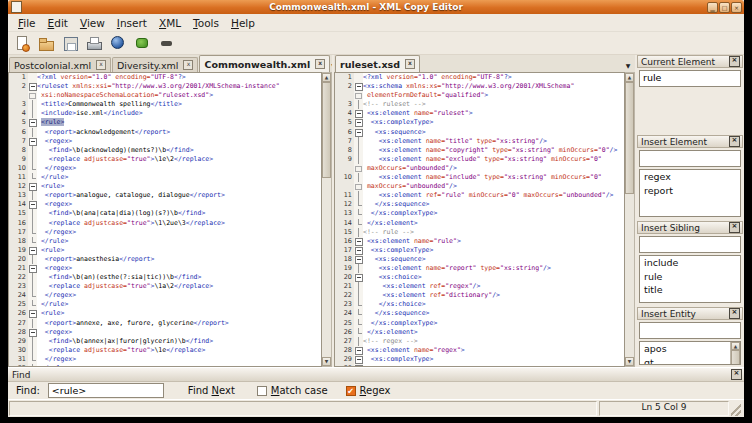  What do you see at coordinates (18, 314) in the screenshot?
I see `line-number: 26` at bounding box center [18, 314].